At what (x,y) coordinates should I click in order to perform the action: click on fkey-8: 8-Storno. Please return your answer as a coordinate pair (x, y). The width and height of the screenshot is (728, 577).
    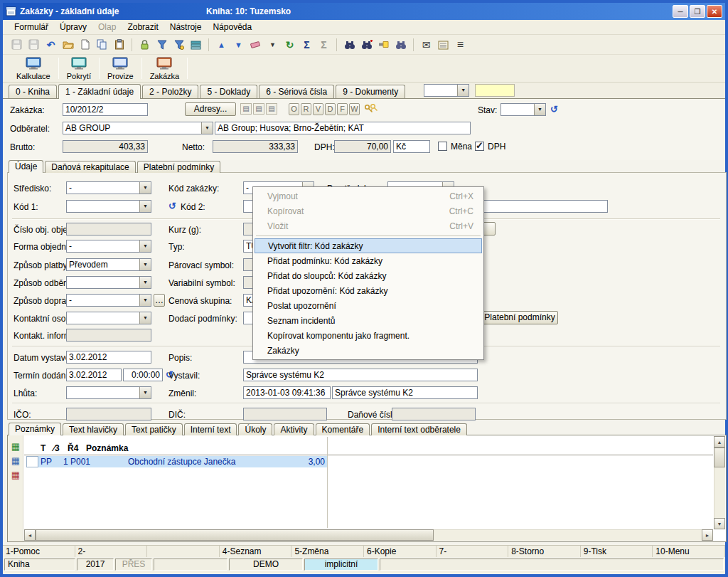
    Looking at the image, I should click on (545, 551).